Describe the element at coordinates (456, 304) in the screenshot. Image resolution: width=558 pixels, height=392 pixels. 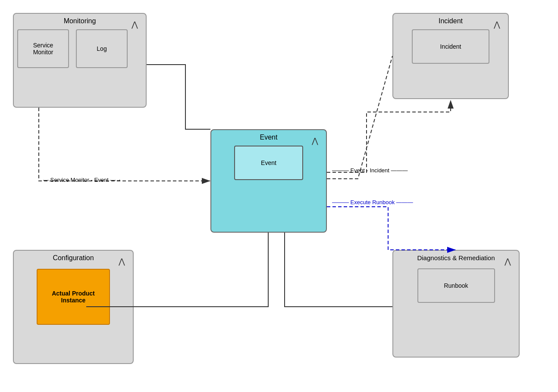
I see `diagnostics-package: Diagnostics & Remediation ⋀ Runbook` at that location.